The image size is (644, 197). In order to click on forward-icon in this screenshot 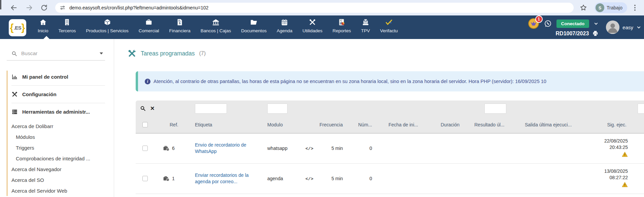, I will do `click(29, 8)`.